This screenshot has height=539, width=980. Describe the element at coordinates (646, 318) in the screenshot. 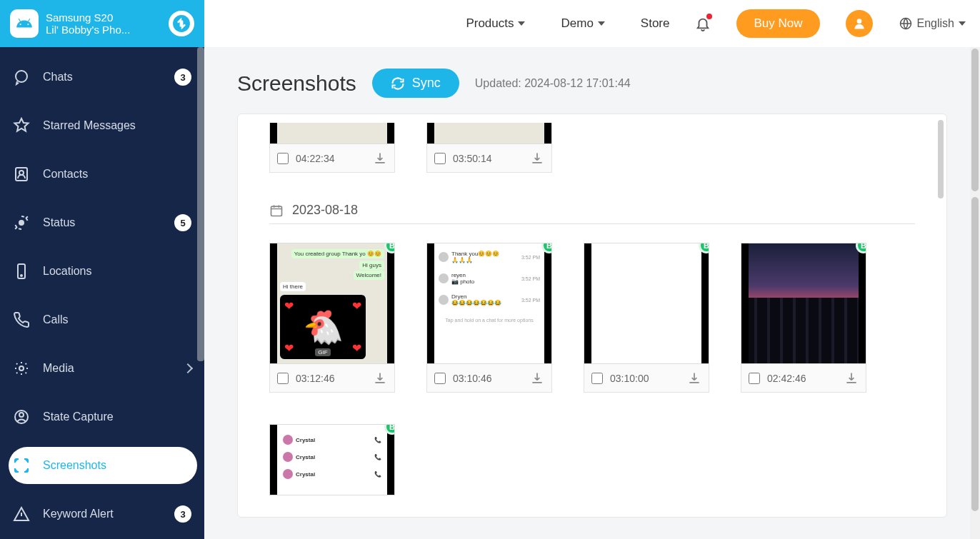

I see `screenshot-tile: B03:10:00` at that location.